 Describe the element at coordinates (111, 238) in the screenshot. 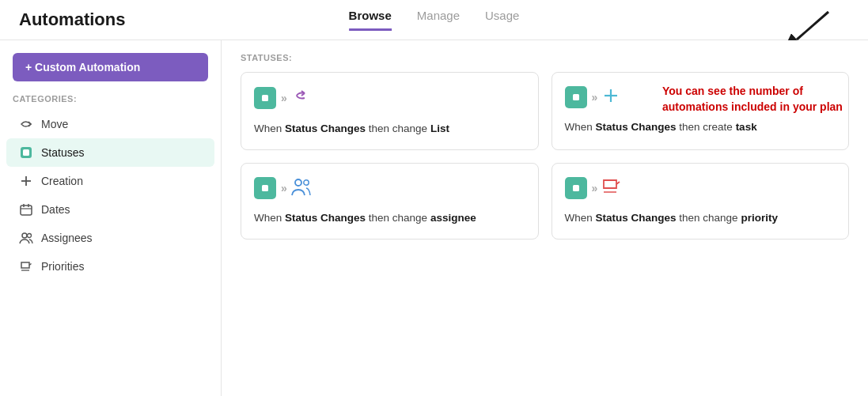

I see `sidebar-item-assignees: Assignees` at that location.